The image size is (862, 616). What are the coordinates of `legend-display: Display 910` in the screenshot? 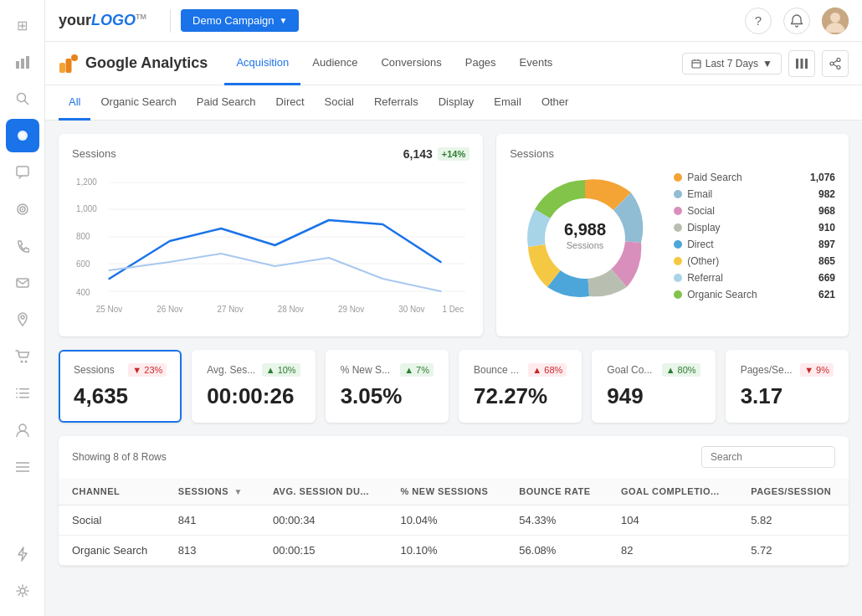 It's located at (755, 228).